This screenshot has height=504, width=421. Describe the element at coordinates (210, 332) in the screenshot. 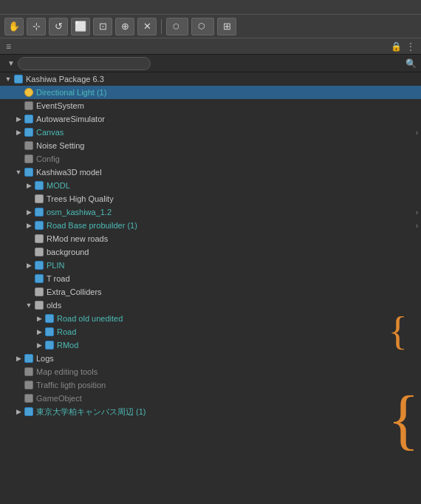

I see `tree-item-road: Road` at that location.